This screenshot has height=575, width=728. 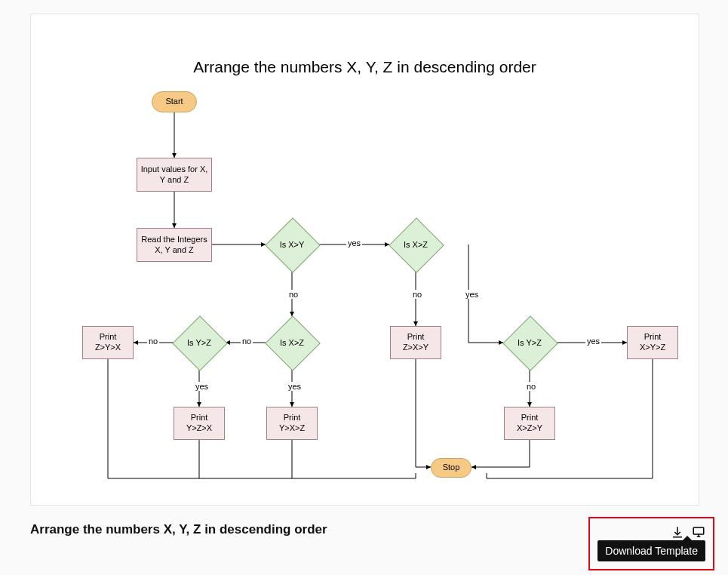 What do you see at coordinates (416, 244) in the screenshot?
I see `node-decision-x-gt-z-1-label: Is X>Z` at bounding box center [416, 244].